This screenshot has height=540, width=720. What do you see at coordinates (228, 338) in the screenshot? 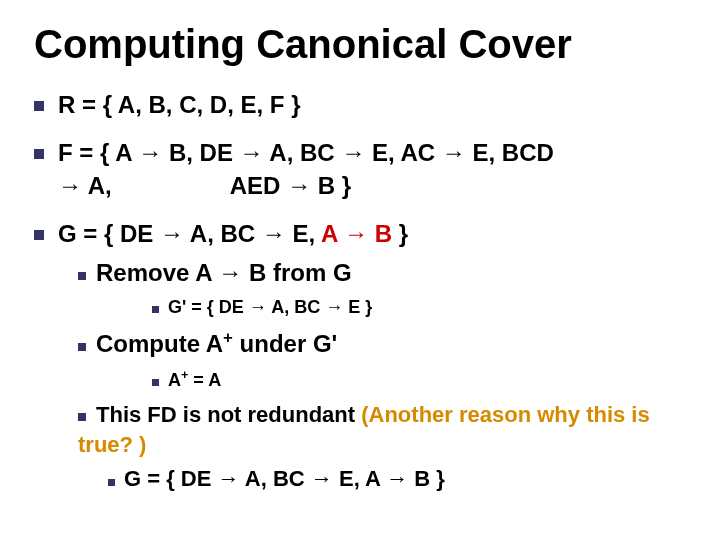
I see `plus-superscript: +` at bounding box center [228, 338].